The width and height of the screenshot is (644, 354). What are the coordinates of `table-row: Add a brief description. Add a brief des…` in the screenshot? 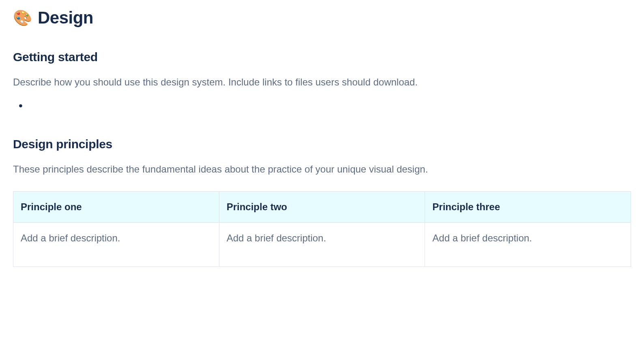 It's located at (322, 245).